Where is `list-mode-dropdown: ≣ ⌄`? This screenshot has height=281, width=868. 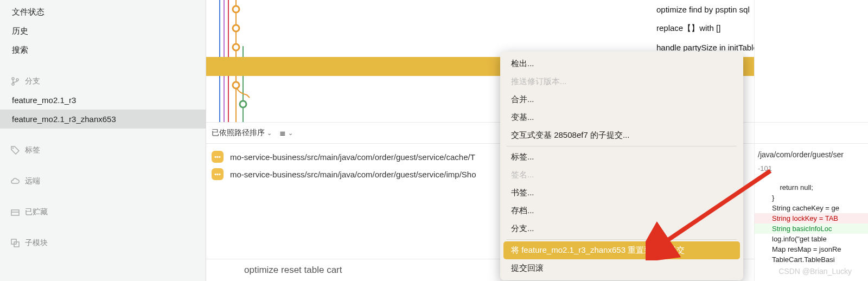 list-mode-dropdown: ≣ ⌄ is located at coordinates (286, 133).